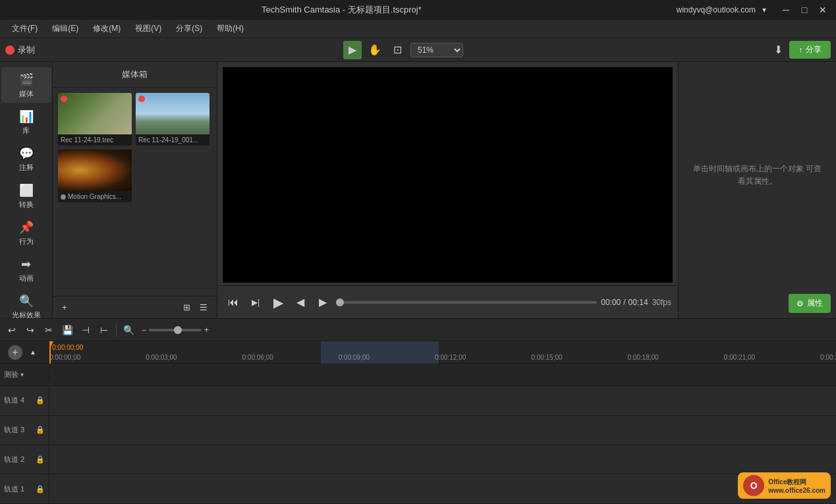 The width and height of the screenshot is (836, 504). What do you see at coordinates (758, 175) in the screenshot?
I see `properties-hint: 单击时间轴或画布上的一个对象 可查看其属性。` at bounding box center [758, 175].